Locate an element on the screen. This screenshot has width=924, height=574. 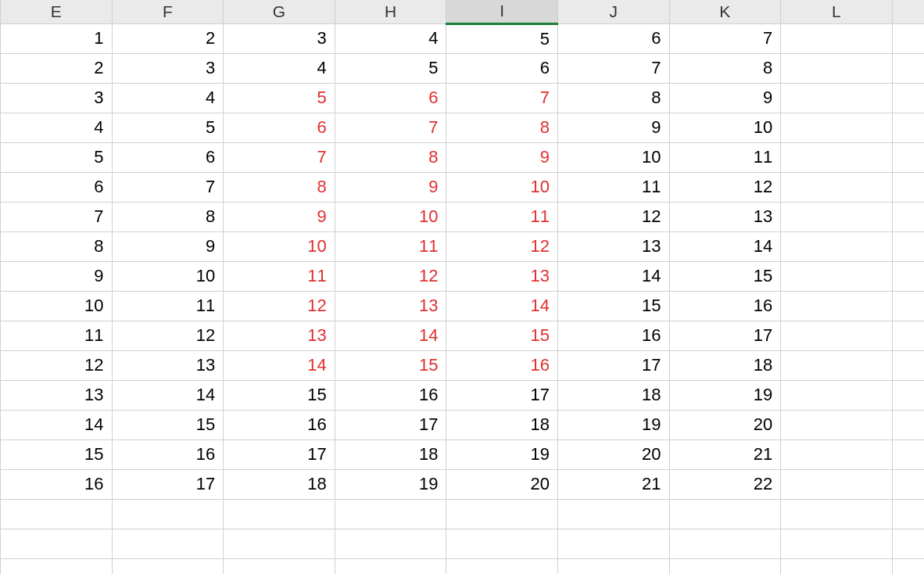
cell-F: 10 is located at coordinates (167, 276).